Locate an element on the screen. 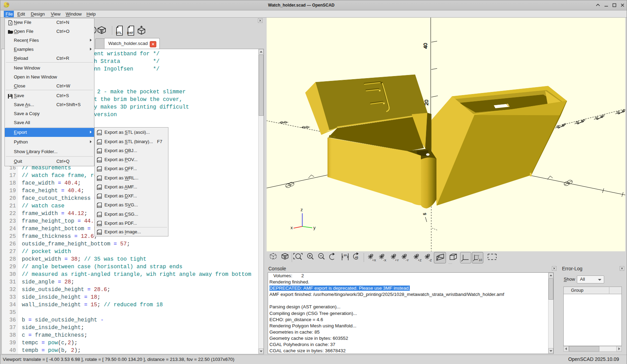 The height and width of the screenshot is (364, 627). svg-text: AMF is located at coordinates (100, 188).